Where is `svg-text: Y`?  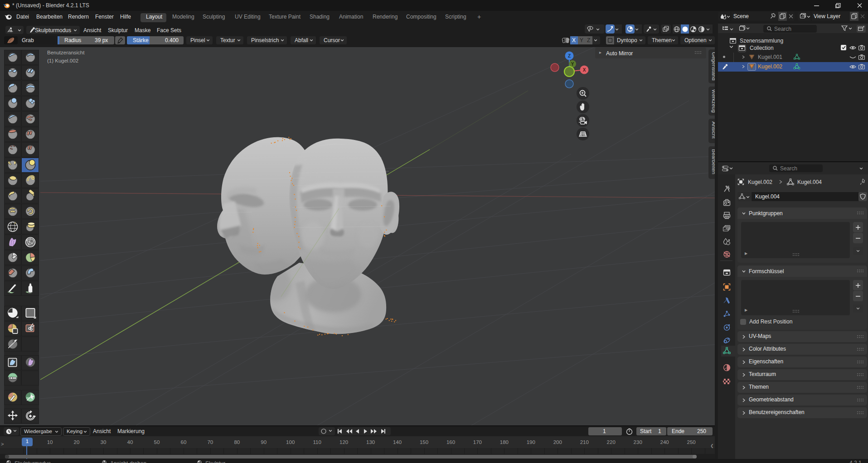
svg-text: Y is located at coordinates (573, 64).